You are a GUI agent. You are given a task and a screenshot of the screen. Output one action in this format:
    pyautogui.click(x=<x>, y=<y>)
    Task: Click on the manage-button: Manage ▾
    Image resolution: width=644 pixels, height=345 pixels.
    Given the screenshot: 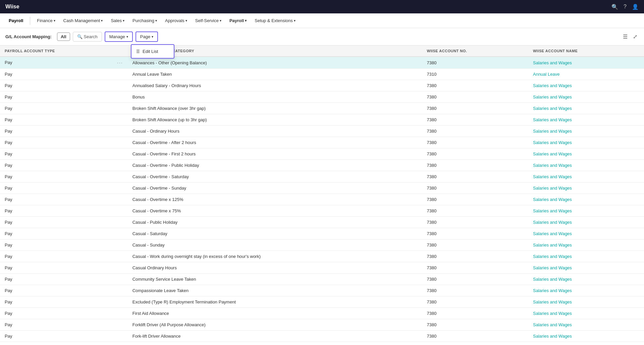 What is the action you would take?
    pyautogui.click(x=119, y=37)
    